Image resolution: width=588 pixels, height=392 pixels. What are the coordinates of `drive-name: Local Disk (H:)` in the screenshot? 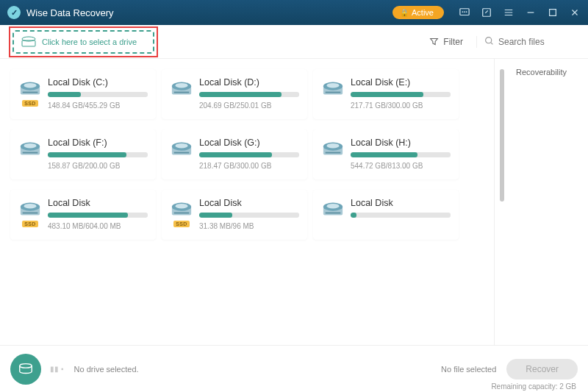 It's located at (401, 143).